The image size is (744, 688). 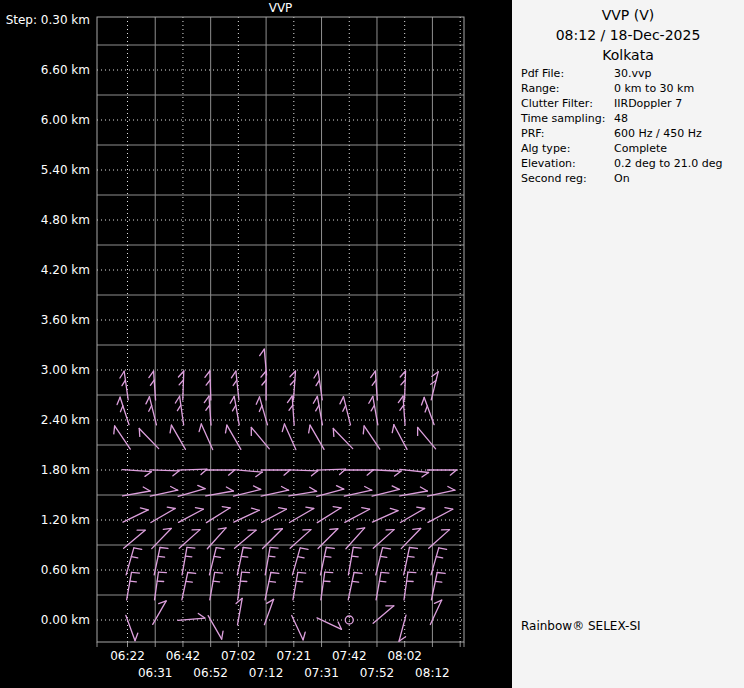 What do you see at coordinates (540, 88) in the screenshot?
I see `field-label: Range:` at bounding box center [540, 88].